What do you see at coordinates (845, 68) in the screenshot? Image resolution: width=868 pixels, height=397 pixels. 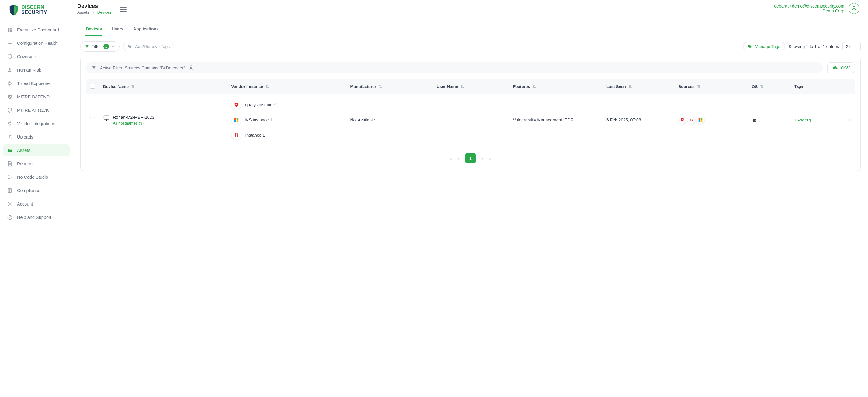 I see `csv-label: CSV` at bounding box center [845, 68].